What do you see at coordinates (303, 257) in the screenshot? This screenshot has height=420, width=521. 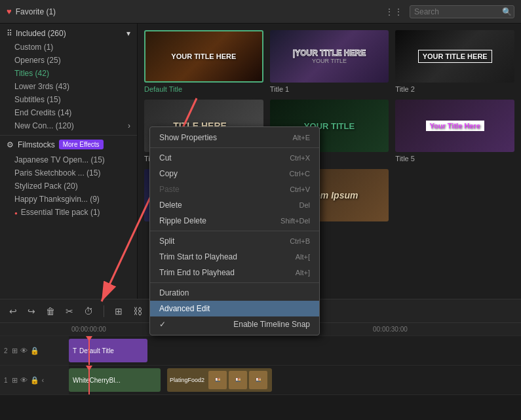 I see `ctx-trim-start-shortcut: Alt+[` at bounding box center [303, 257].